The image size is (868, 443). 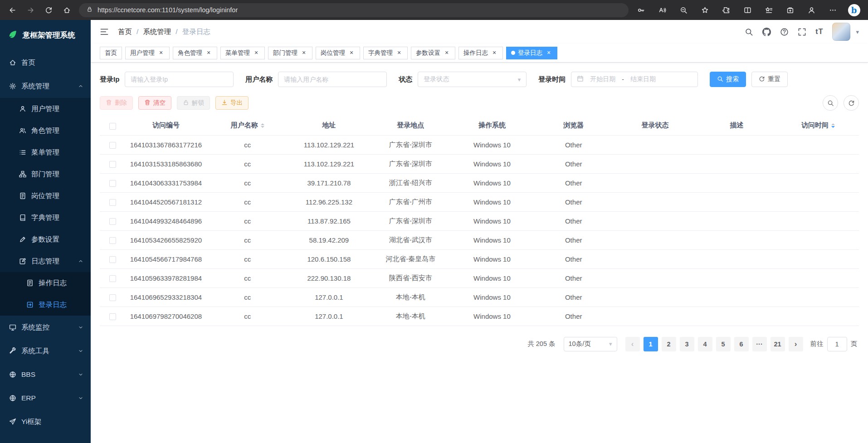 What do you see at coordinates (574, 126) in the screenshot?
I see `column-header: 浏览器` at bounding box center [574, 126].